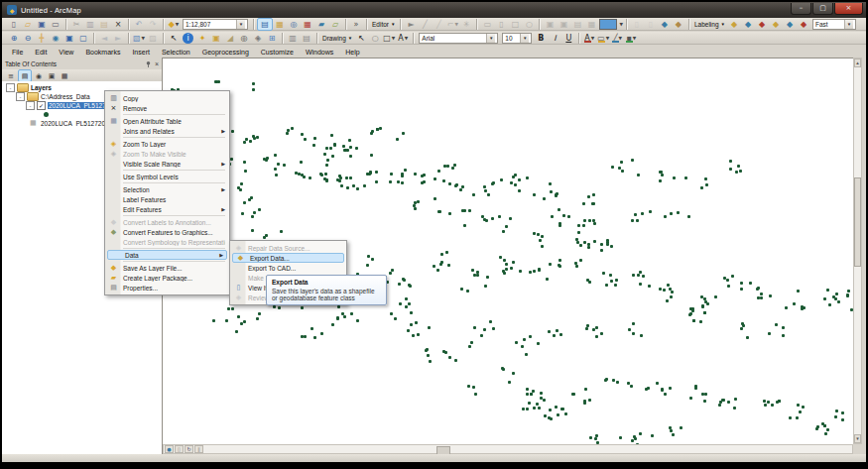 The image size is (868, 469). I want to click on print-icon: ▭, so click(56, 24).